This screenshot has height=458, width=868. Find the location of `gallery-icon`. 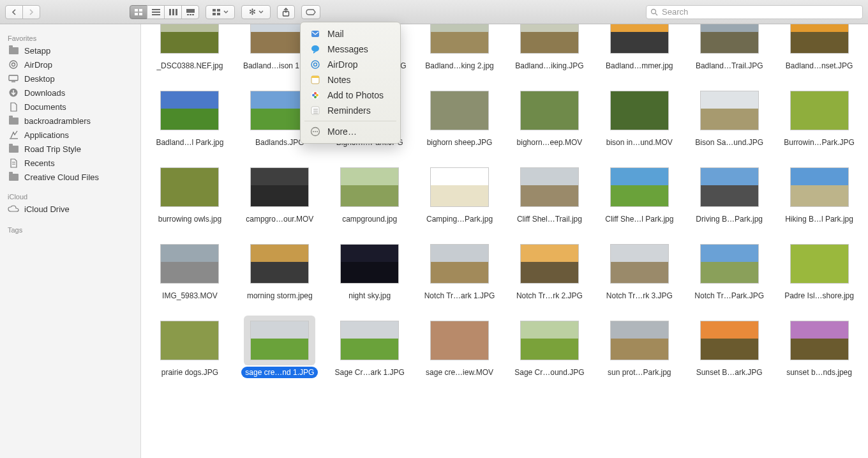

gallery-icon is located at coordinates (190, 12).